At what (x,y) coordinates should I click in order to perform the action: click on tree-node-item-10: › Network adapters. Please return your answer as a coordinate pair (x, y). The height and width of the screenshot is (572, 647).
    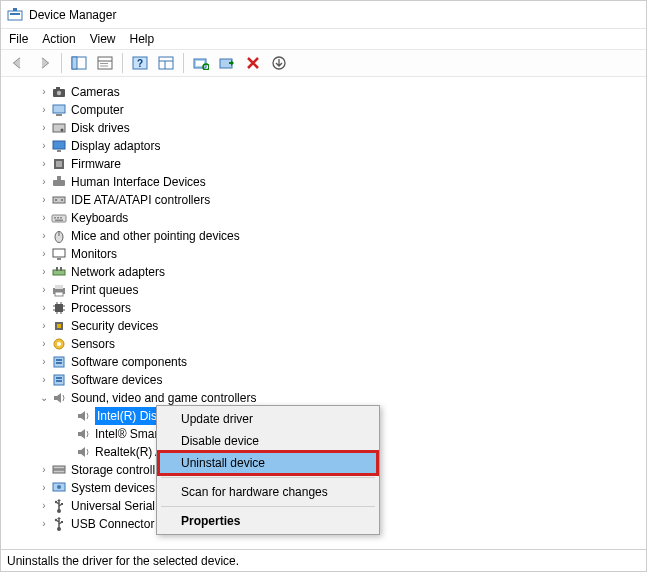
    Looking at the image, I should click on (330, 272).